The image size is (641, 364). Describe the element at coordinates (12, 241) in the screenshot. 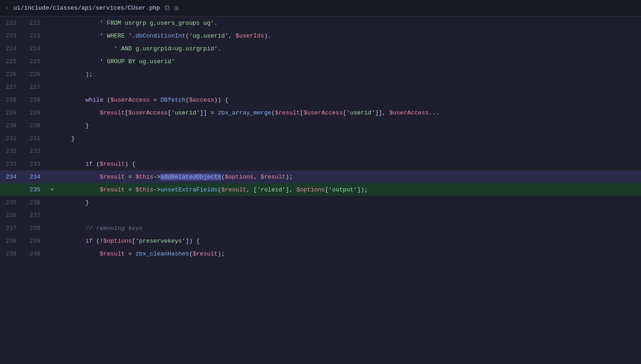

I see `line-num-old: 238` at that location.